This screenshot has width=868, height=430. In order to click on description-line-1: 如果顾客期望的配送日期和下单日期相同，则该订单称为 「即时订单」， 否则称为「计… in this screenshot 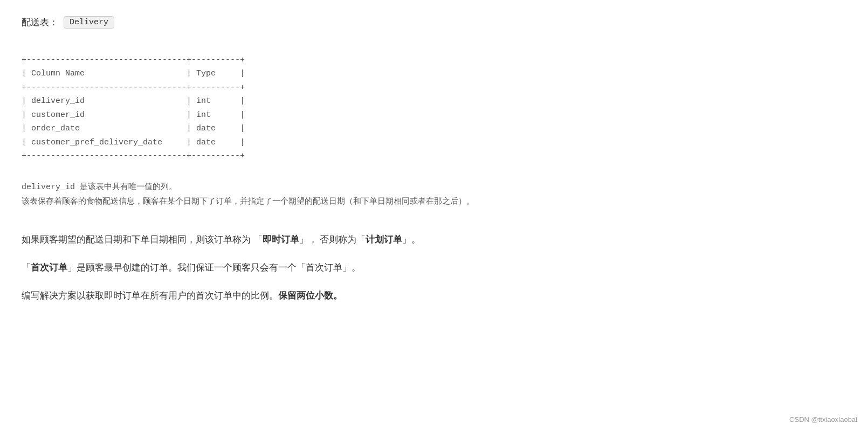, I will do `click(434, 240)`.